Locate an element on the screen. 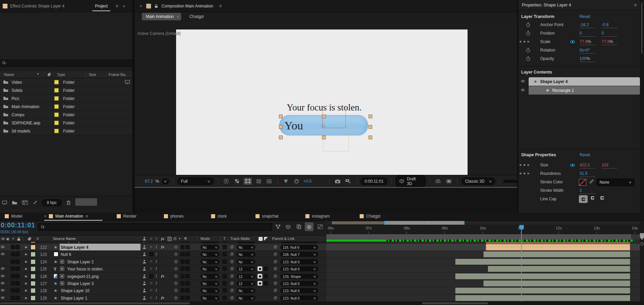  track-matte-dropdown: 12∨ is located at coordinates (246, 277).